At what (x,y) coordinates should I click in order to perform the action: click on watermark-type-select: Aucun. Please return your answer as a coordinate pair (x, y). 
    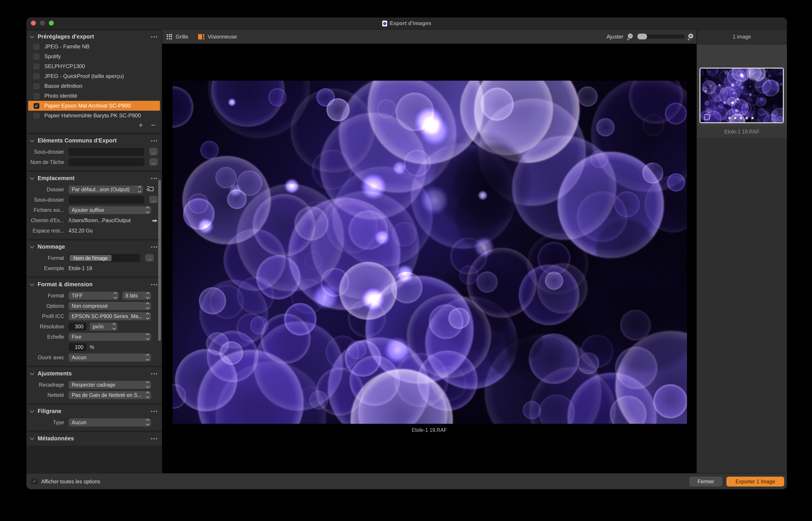
    Looking at the image, I should click on (110, 422).